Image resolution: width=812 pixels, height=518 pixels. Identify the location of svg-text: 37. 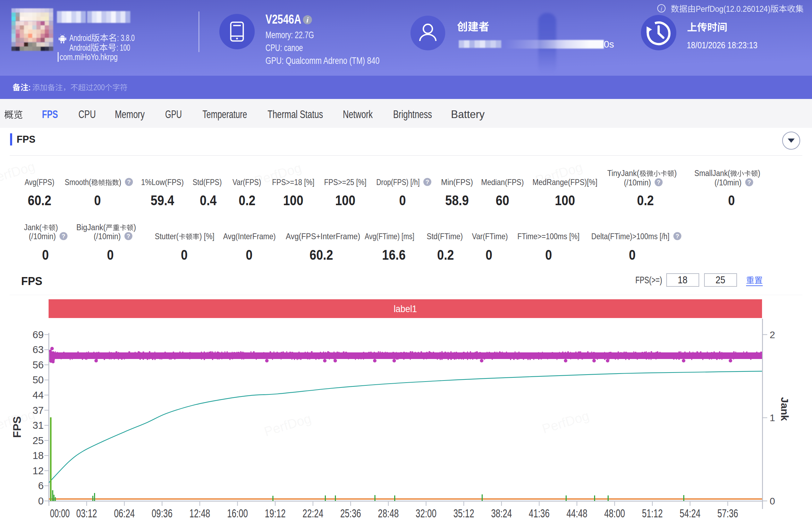
(38, 410).